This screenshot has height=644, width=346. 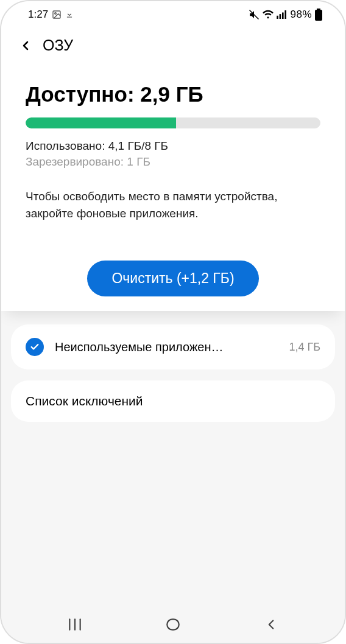 What do you see at coordinates (173, 279) in the screenshot?
I see `clean-section: Очистить (+1,2 ГБ)` at bounding box center [173, 279].